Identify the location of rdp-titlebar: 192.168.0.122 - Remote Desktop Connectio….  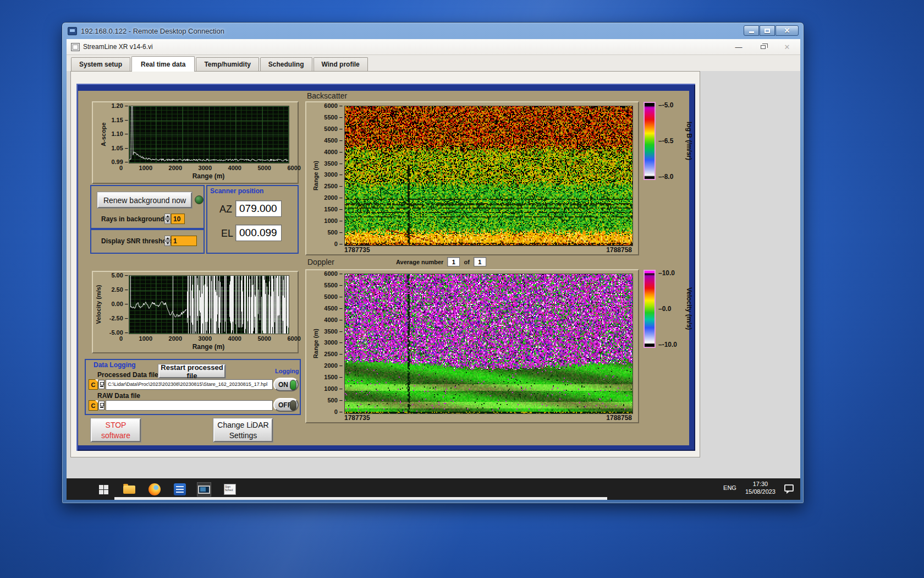
(433, 31).